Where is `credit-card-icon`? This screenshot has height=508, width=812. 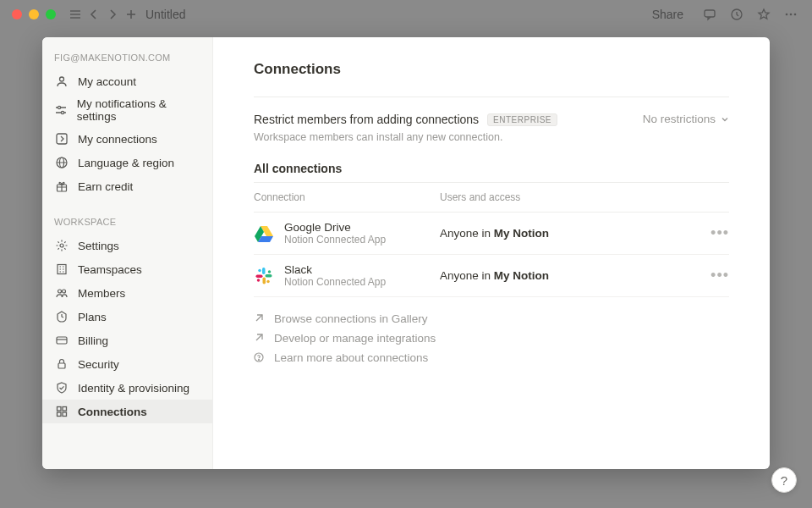
credit-card-icon is located at coordinates (62, 340).